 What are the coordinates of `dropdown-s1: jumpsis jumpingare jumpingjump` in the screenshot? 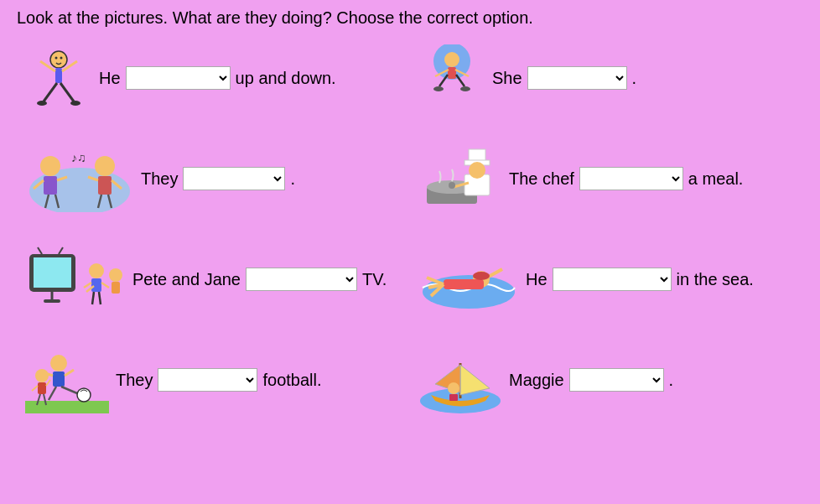 It's located at (178, 78).